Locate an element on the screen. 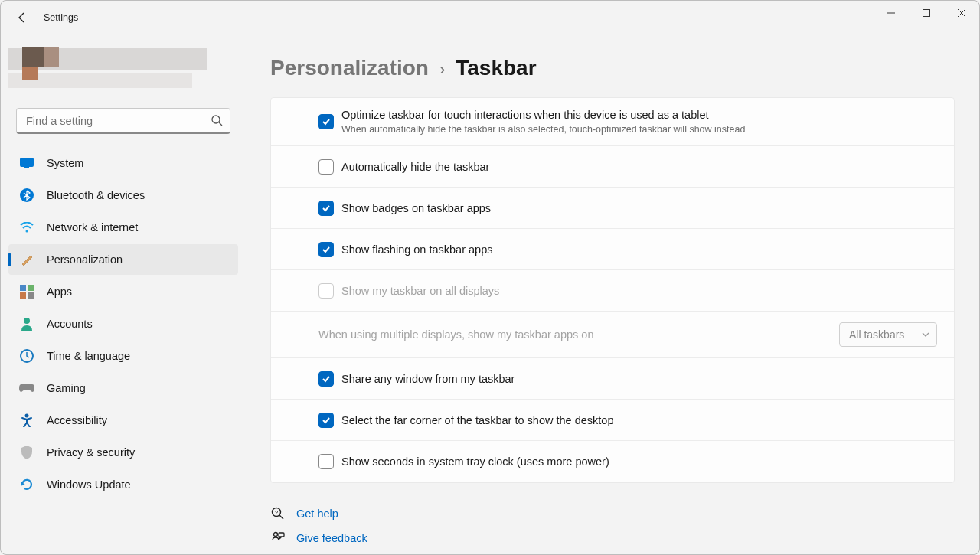 The height and width of the screenshot is (555, 980). setting-label: Show my taskbar on all displays is located at coordinates (420, 291).